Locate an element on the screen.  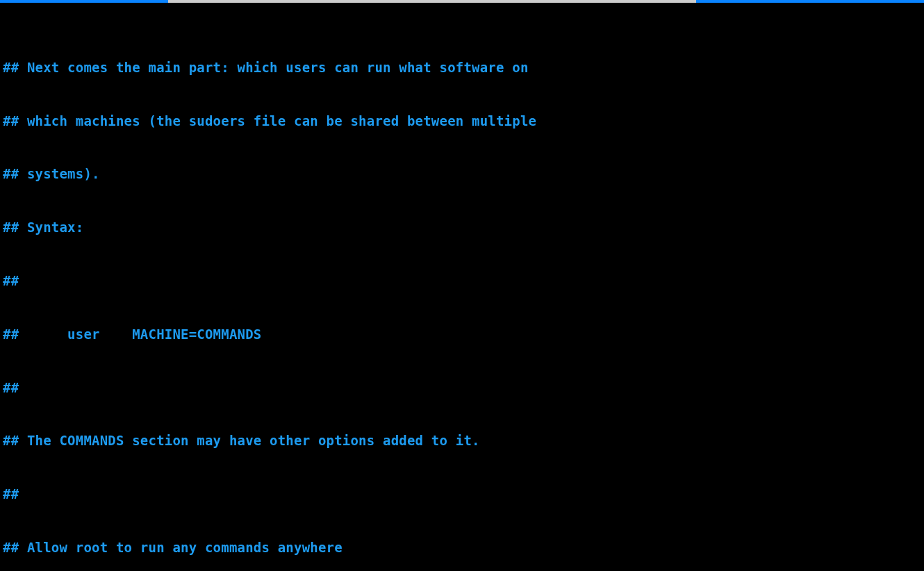
comment-line: ## The COMMANDS section may have other o… is located at coordinates (242, 440).